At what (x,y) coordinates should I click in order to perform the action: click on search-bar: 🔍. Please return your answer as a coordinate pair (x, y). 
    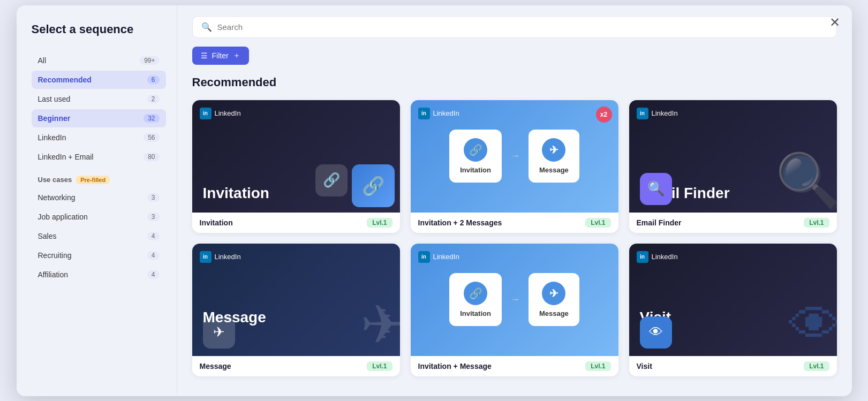
    Looking at the image, I should click on (515, 27).